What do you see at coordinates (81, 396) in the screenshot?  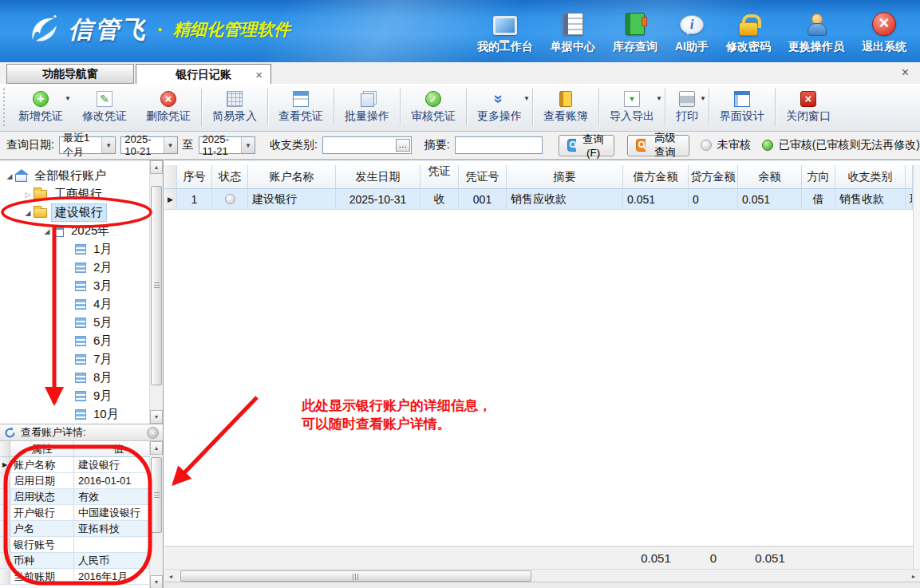 I see `tree-item-month-9: 9月` at bounding box center [81, 396].